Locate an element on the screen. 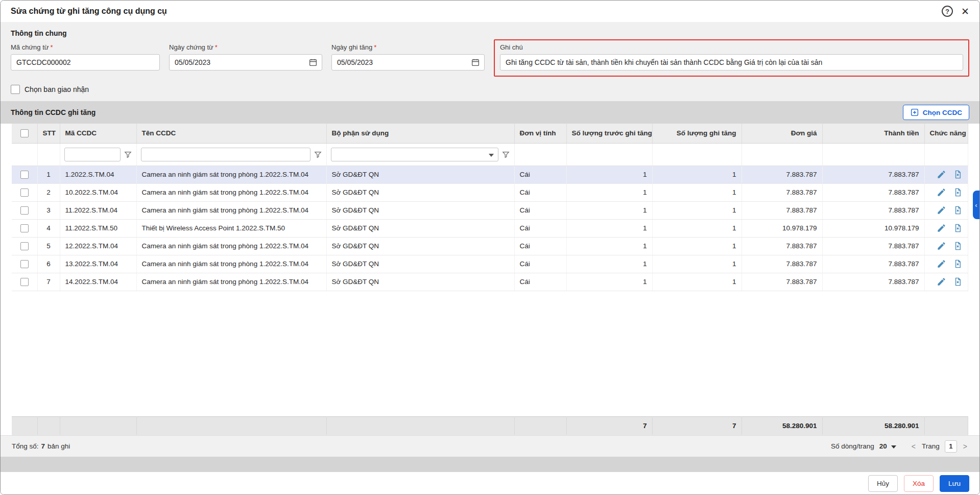  help-icon: ? is located at coordinates (947, 11).